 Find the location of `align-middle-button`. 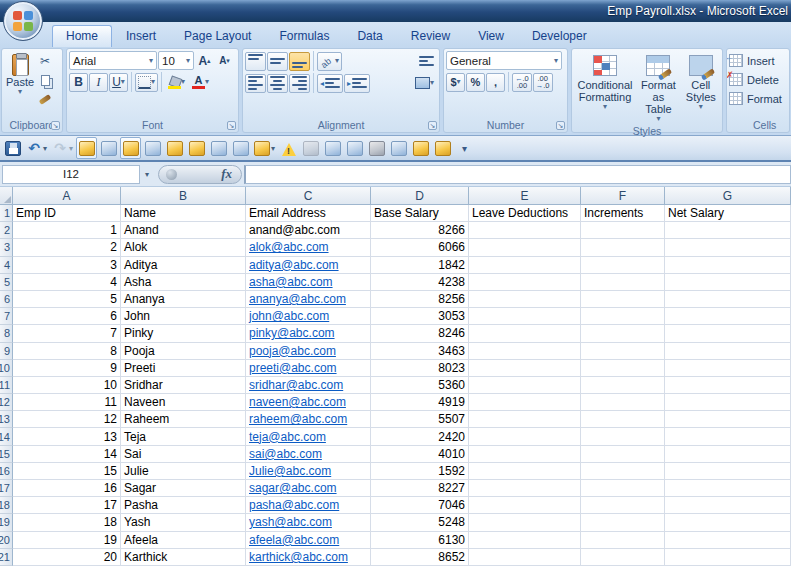

align-middle-button is located at coordinates (278, 62).